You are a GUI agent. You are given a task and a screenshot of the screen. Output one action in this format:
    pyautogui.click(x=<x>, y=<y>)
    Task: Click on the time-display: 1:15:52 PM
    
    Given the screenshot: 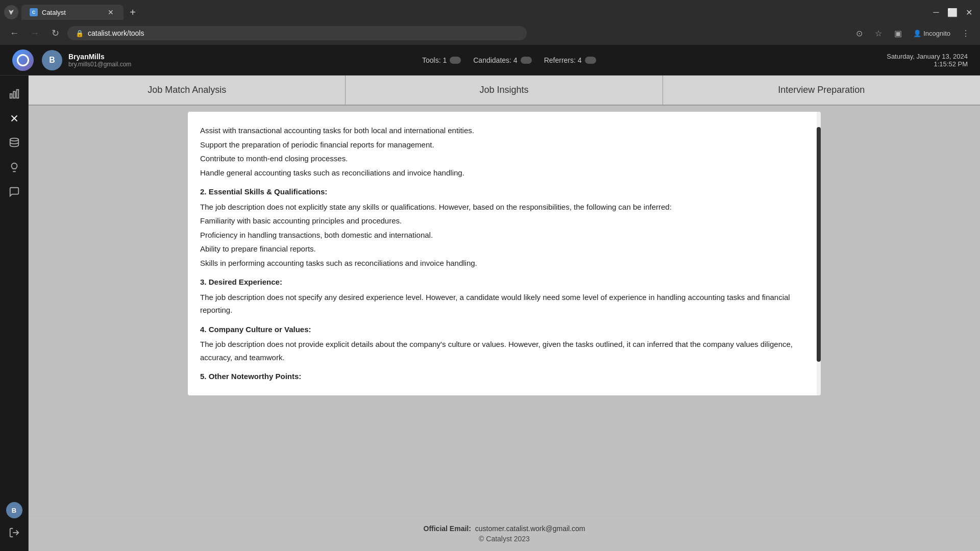 What is the action you would take?
    pyautogui.click(x=927, y=64)
    